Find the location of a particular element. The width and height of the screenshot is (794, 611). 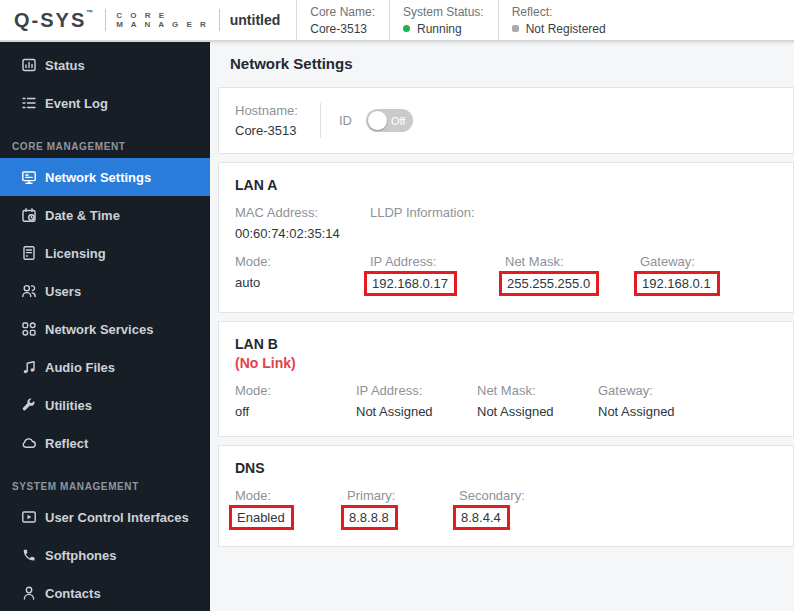

licensing-icon is located at coordinates (29, 253).